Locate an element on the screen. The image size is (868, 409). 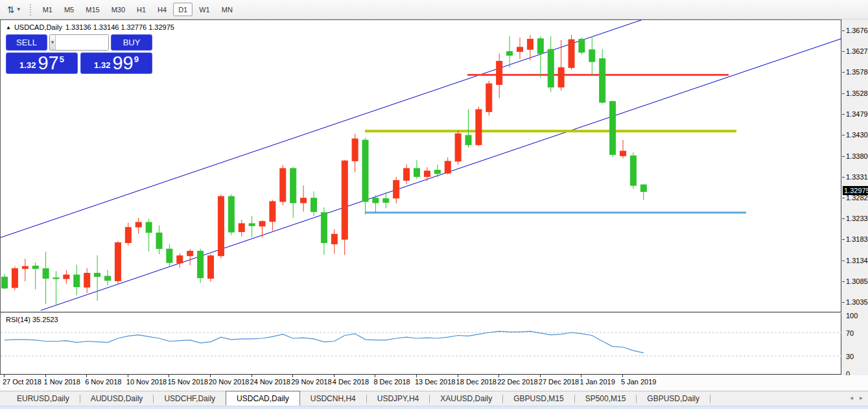
date-axis-label: 24 Nov 2018 is located at coordinates (270, 382).